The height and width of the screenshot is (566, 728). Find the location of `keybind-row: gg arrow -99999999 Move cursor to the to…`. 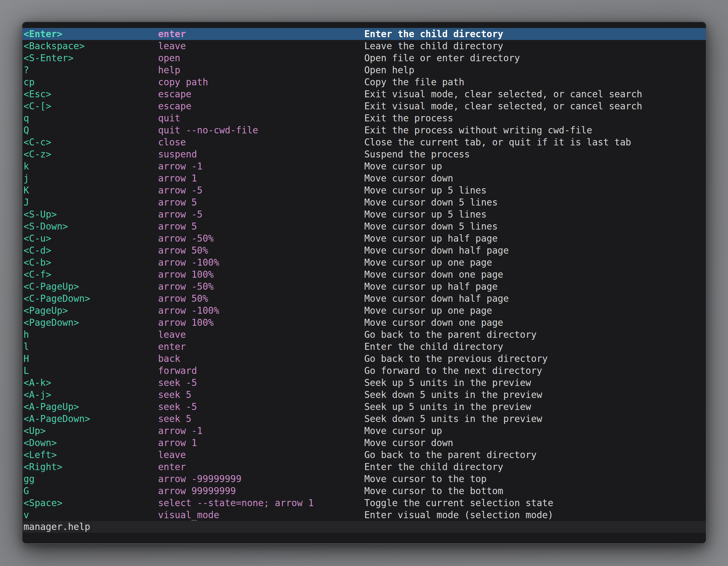

keybind-row: gg arrow -99999999 Move cursor to the to… is located at coordinates (364, 479).